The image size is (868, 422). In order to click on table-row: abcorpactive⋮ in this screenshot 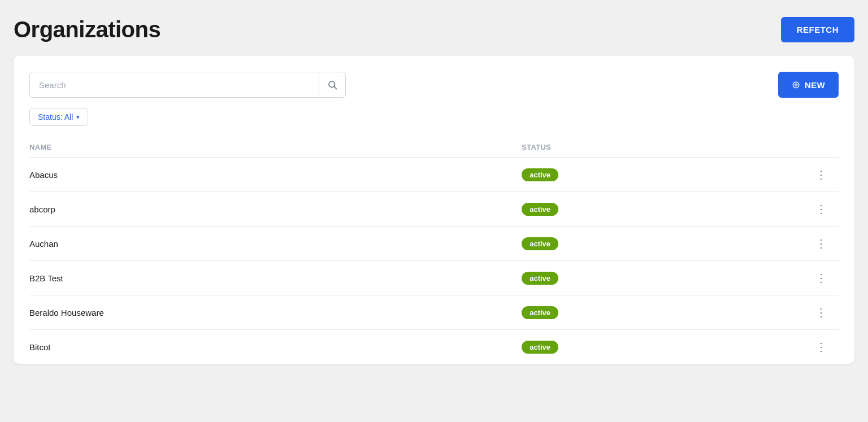, I will do `click(434, 209)`.